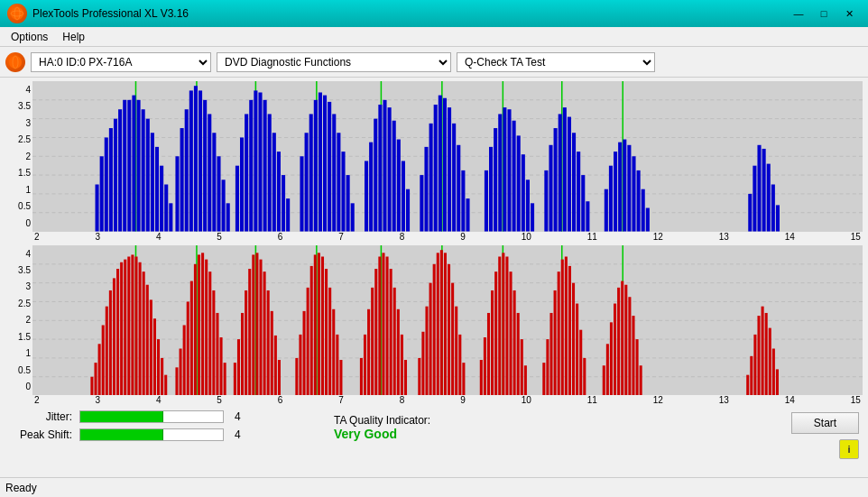  I want to click on close-button: ✕, so click(849, 14).